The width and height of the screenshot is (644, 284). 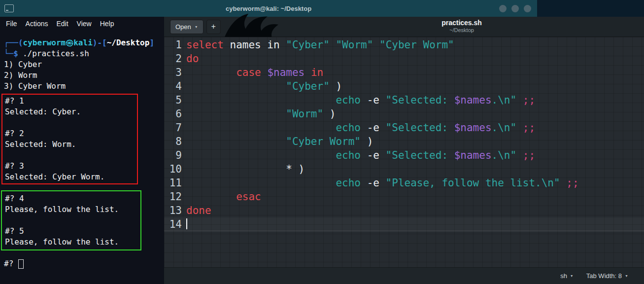 What do you see at coordinates (175, 100) in the screenshot?
I see `line-number: 5` at bounding box center [175, 100].